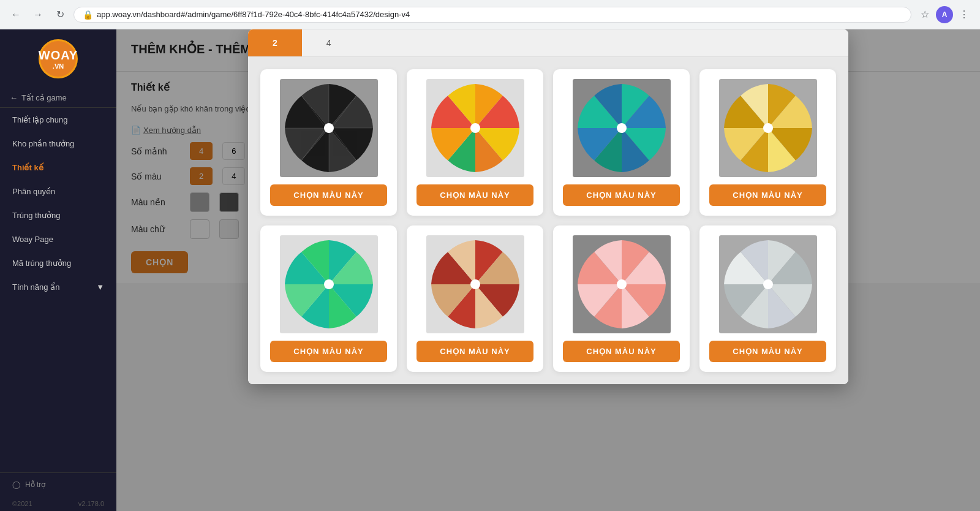 This screenshot has width=980, height=511. What do you see at coordinates (490, 15) in the screenshot?
I see `browser-chrome: ← → ↻ 🔒 app.woay.vn/dashboard#/admin/gam…` at bounding box center [490, 15].